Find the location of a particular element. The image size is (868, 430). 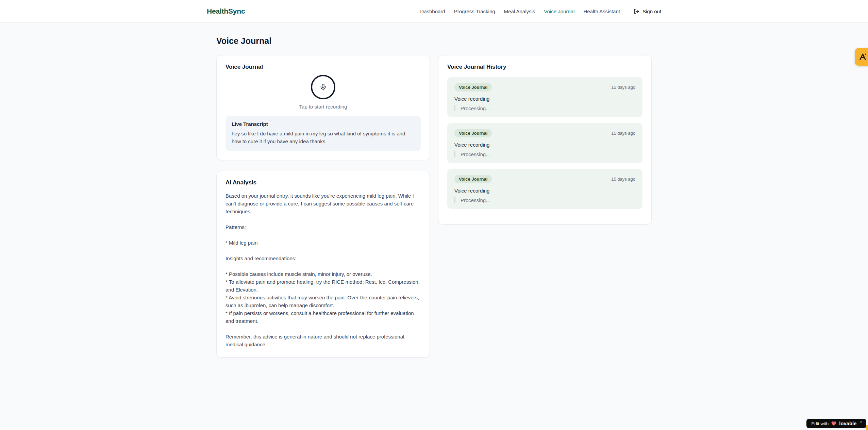

nav-health-assistant: Health Assistant is located at coordinates (602, 12).